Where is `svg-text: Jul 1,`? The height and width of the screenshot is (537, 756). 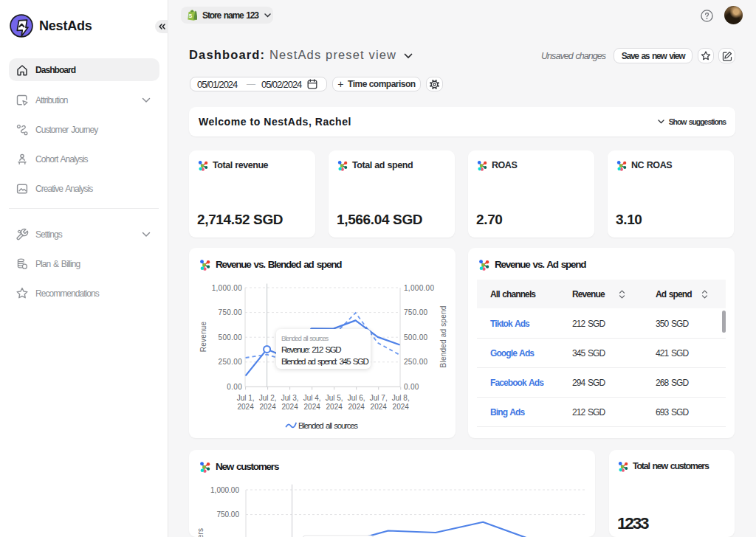
svg-text: Jul 1, is located at coordinates (246, 398).